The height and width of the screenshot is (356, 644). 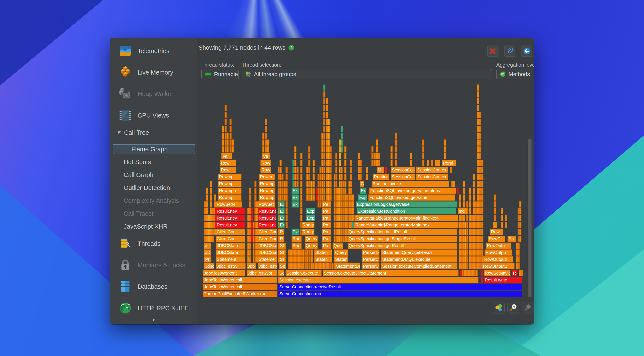 I want to click on flame-bar-m: M, so click(x=380, y=170).